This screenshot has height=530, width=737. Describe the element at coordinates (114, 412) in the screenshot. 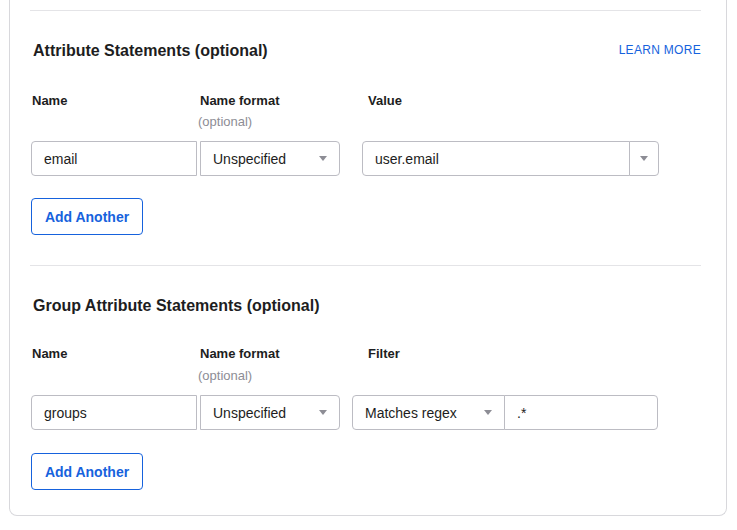

I see `group-attribute-name-input` at that location.